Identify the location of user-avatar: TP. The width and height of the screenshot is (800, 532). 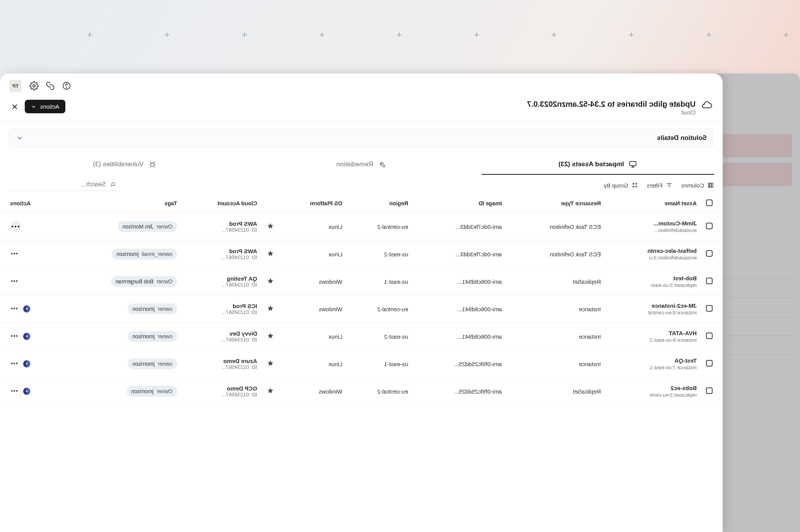
(15, 86).